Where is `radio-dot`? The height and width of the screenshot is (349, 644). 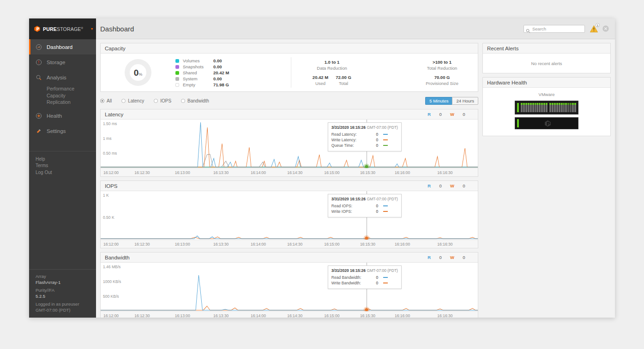
radio-dot is located at coordinates (156, 101).